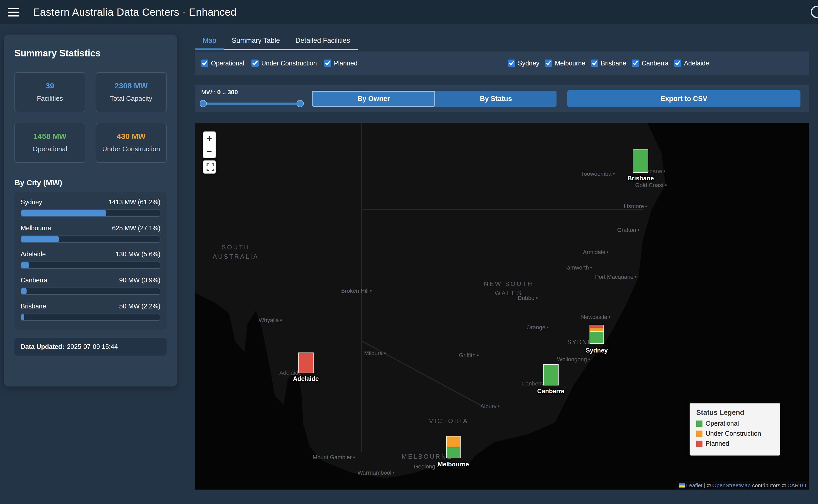 Image resolution: width=818 pixels, height=504 pixels. Describe the element at coordinates (252, 99) in the screenshot. I see `mw-range-filter: MW:: 0 .. 300` at that location.